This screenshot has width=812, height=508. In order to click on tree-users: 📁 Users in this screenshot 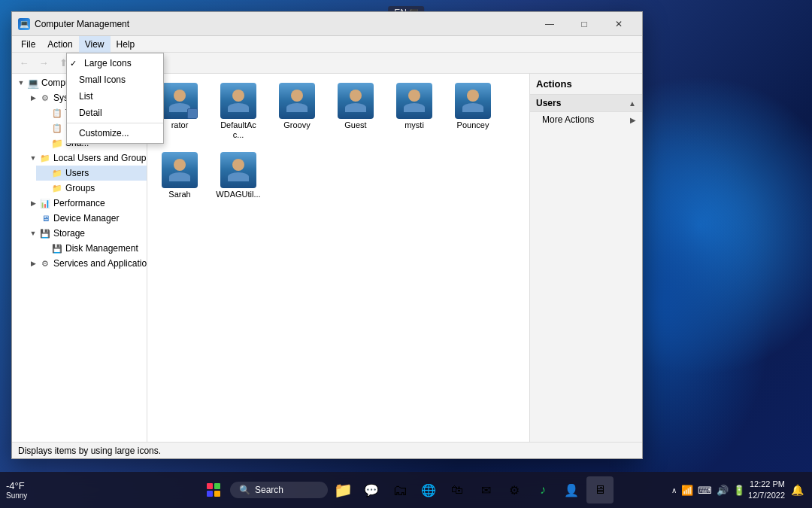, I will do `click(92, 173)`.